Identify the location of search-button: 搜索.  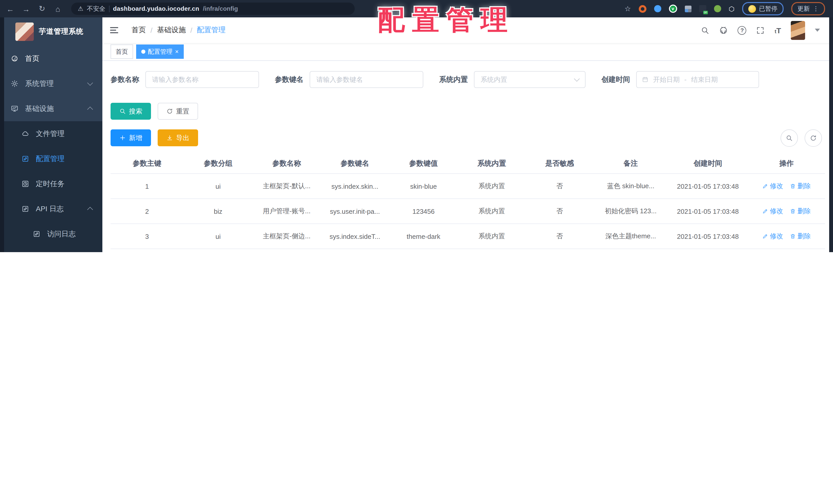
(131, 111).